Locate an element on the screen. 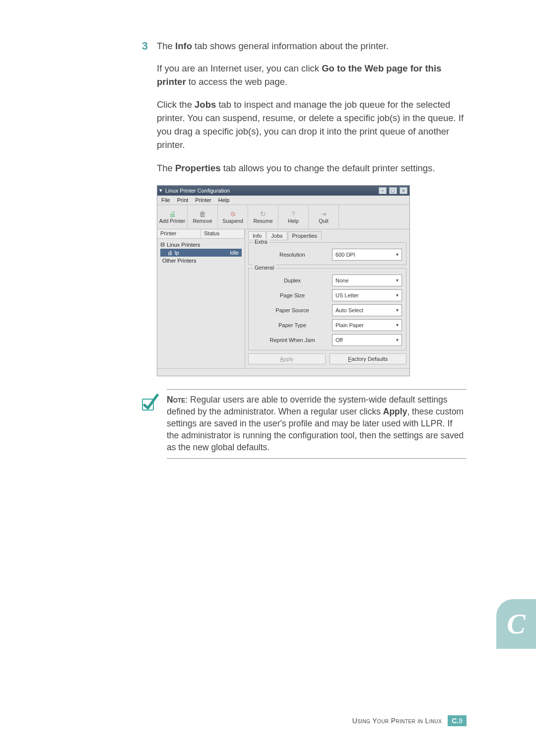 The width and height of the screenshot is (536, 756). note-text: Note: Regular users are able to override… is located at coordinates (317, 424).